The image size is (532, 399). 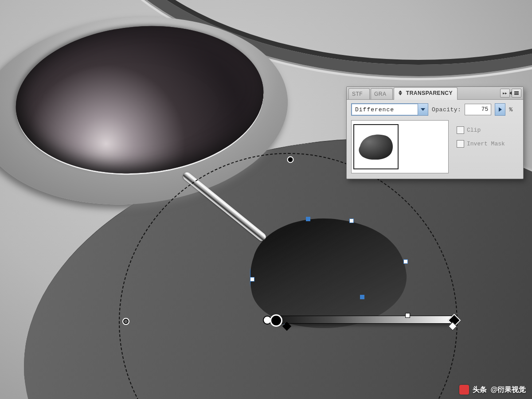 What do you see at coordinates (516, 93) in the screenshot?
I see `panel-flyout-menu-button` at bounding box center [516, 93].